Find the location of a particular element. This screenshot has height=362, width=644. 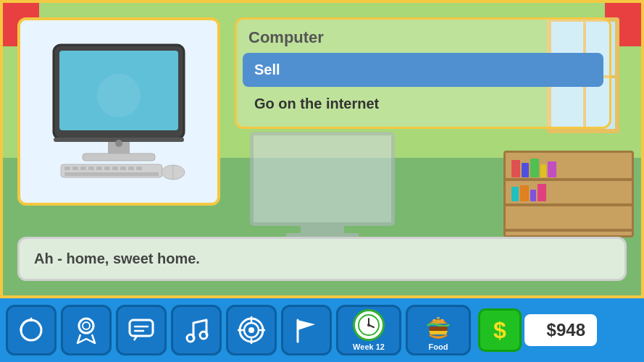

chat-icon is located at coordinates (141, 330).